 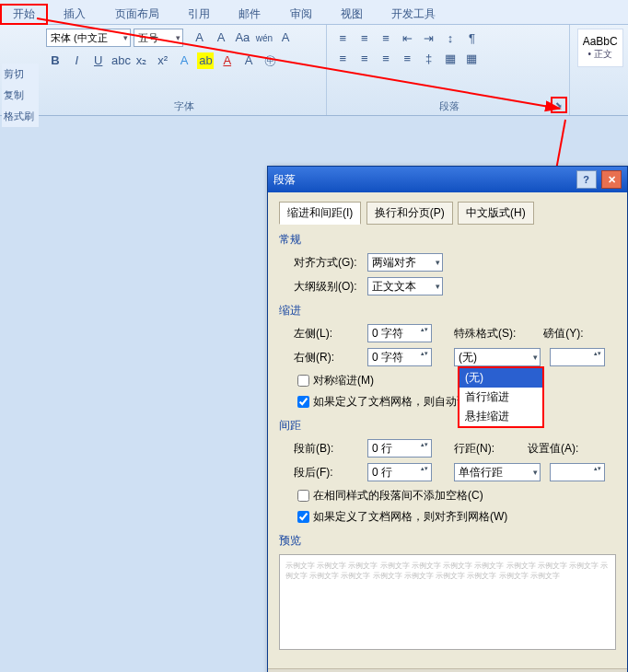 What do you see at coordinates (304, 401) in the screenshot?
I see `auto-adjust-check` at bounding box center [304, 401].